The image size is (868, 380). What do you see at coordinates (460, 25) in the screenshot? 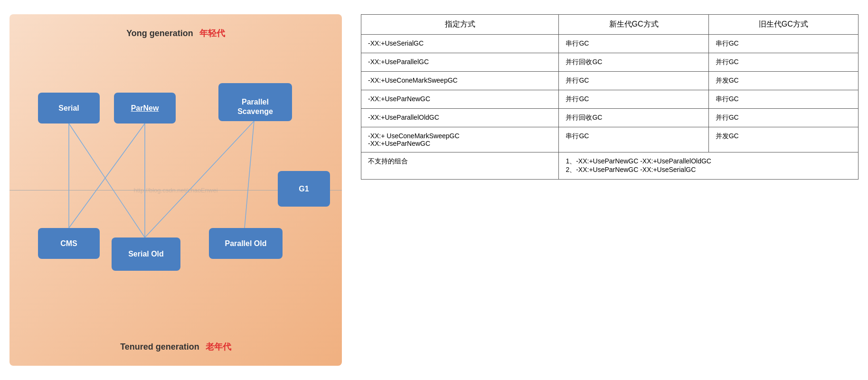
I see `col-header-spec: 指定方式` at bounding box center [460, 25].